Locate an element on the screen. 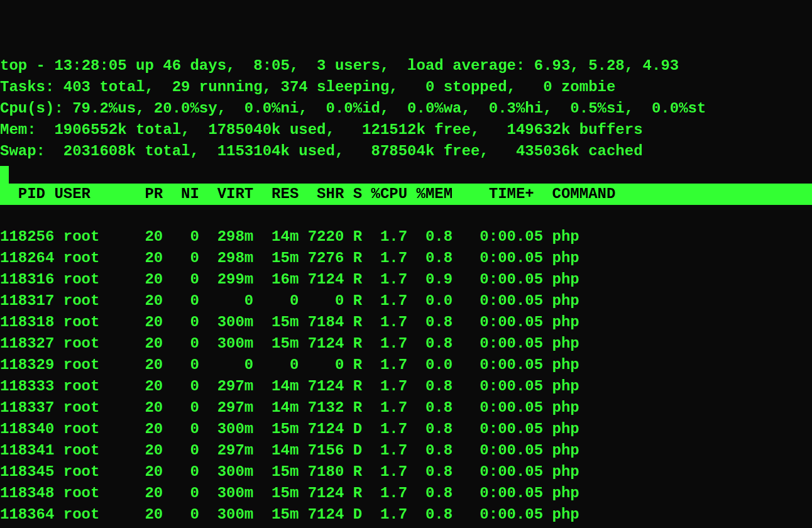  summary-swap: Swap: 2031608k total, 1153104k used, 878… is located at coordinates (322, 151).